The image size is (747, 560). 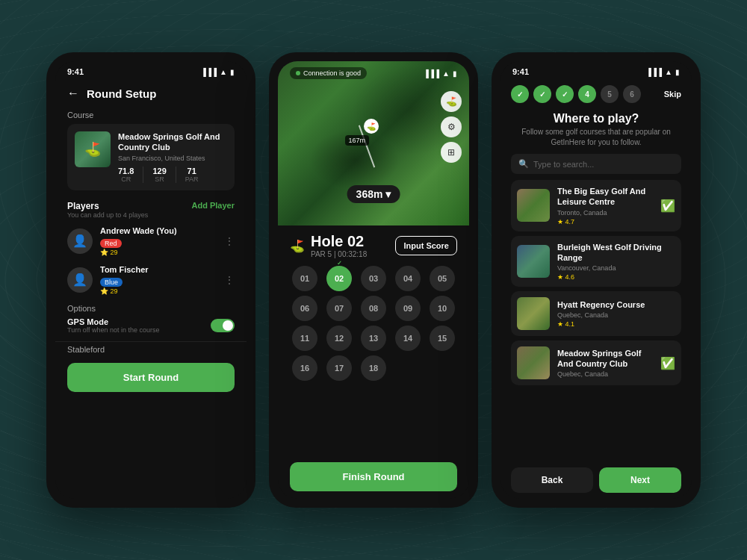 What do you see at coordinates (111, 243) in the screenshot?
I see `player-badge-1: Red` at bounding box center [111, 243].